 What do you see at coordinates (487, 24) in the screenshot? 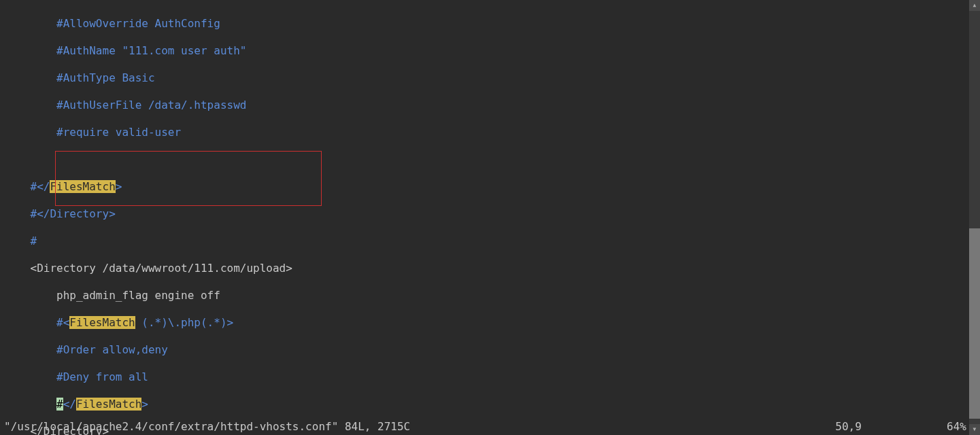
I see `code-line: #AllowOverride AuthConfig` at bounding box center [487, 24].